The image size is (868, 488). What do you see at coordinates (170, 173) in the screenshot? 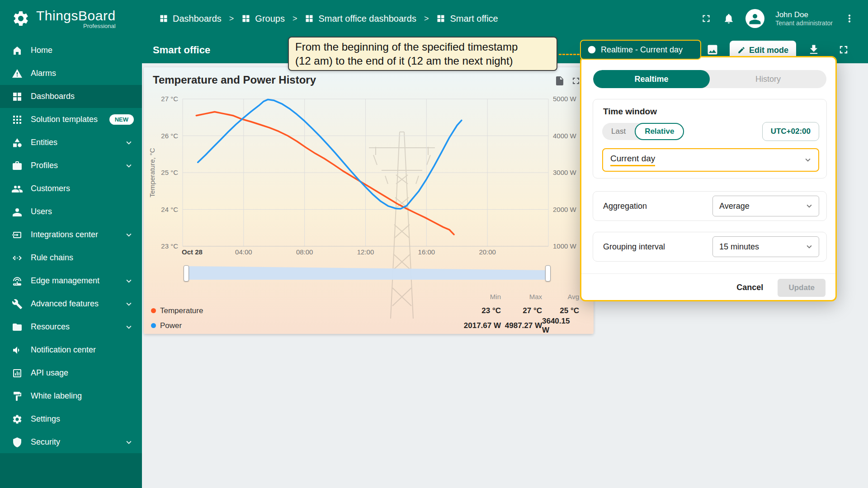
I see `svg-text: 25 °C` at bounding box center [170, 173].